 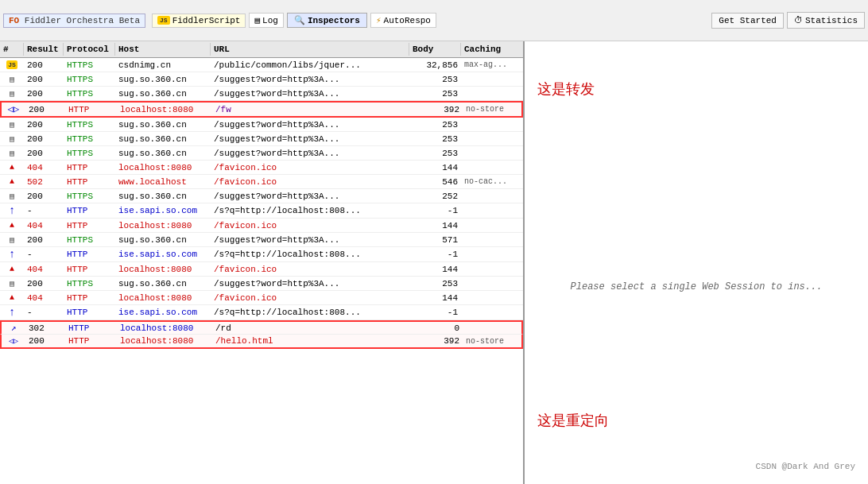 I want to click on row-body: 0, so click(x=437, y=328).